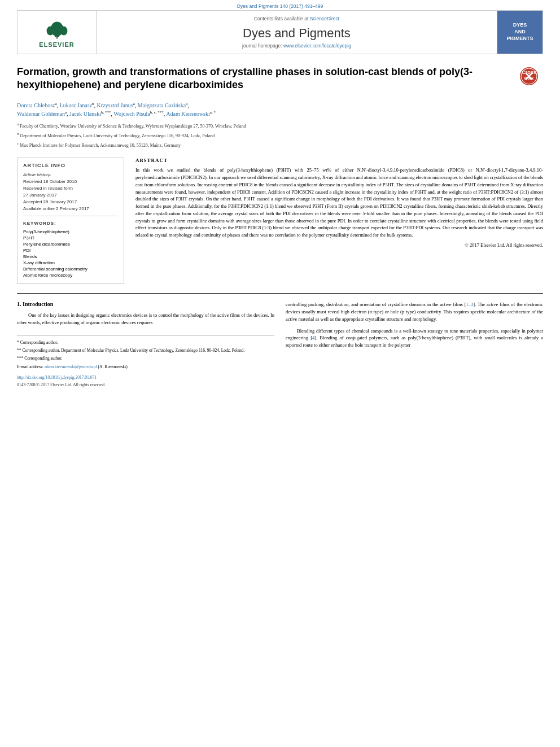 The height and width of the screenshot is (747, 560). What do you see at coordinates (132, 114) in the screenshot?
I see `author-pisula: Wojciech Pisula` at bounding box center [132, 114].